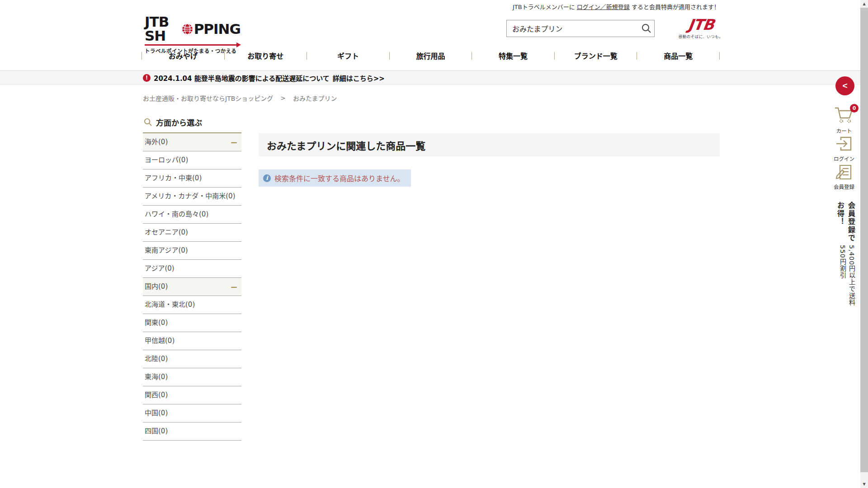 The width and height of the screenshot is (868, 488). I want to click on jtb-corporate-tagline: 感動のそばに、いつも。, so click(701, 36).